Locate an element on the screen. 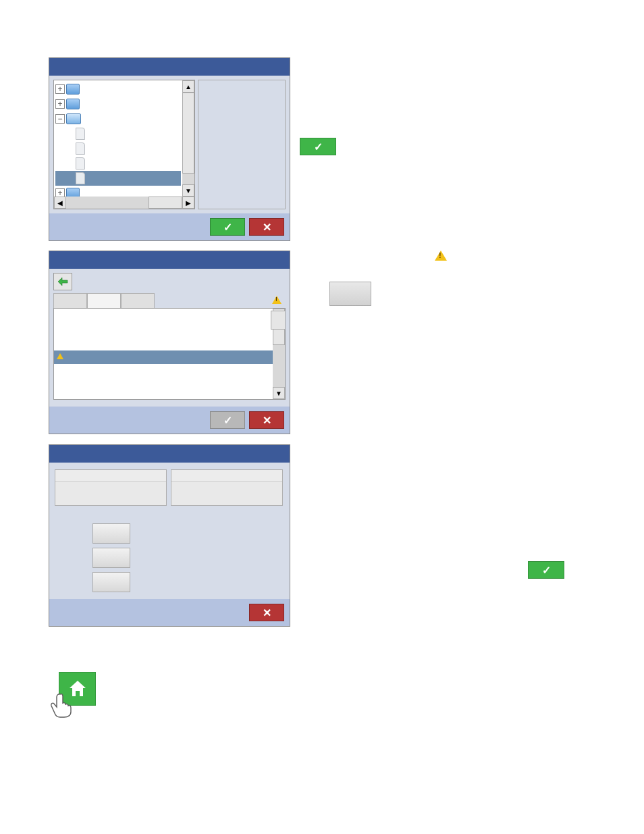 Image resolution: width=644 pixels, height=834 pixels. dialog-body is located at coordinates (169, 531).